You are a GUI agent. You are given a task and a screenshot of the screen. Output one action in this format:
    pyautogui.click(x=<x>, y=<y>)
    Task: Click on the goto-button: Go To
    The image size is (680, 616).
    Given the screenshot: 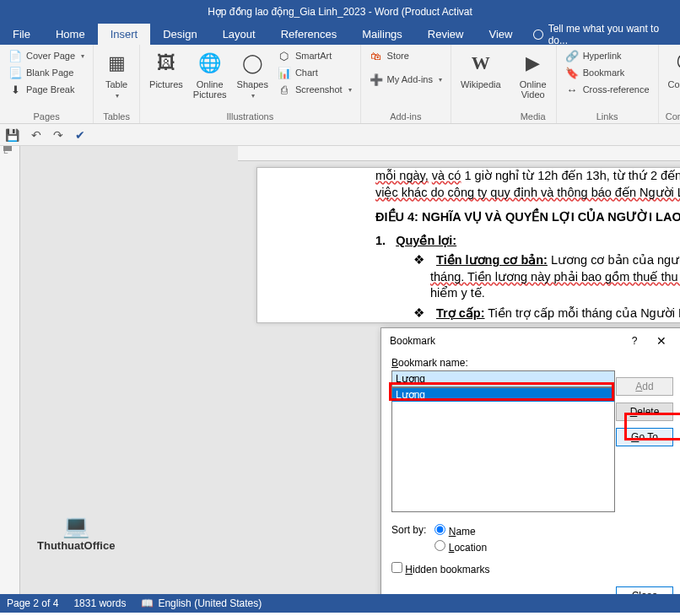 What is the action you would take?
    pyautogui.click(x=645, y=437)
    